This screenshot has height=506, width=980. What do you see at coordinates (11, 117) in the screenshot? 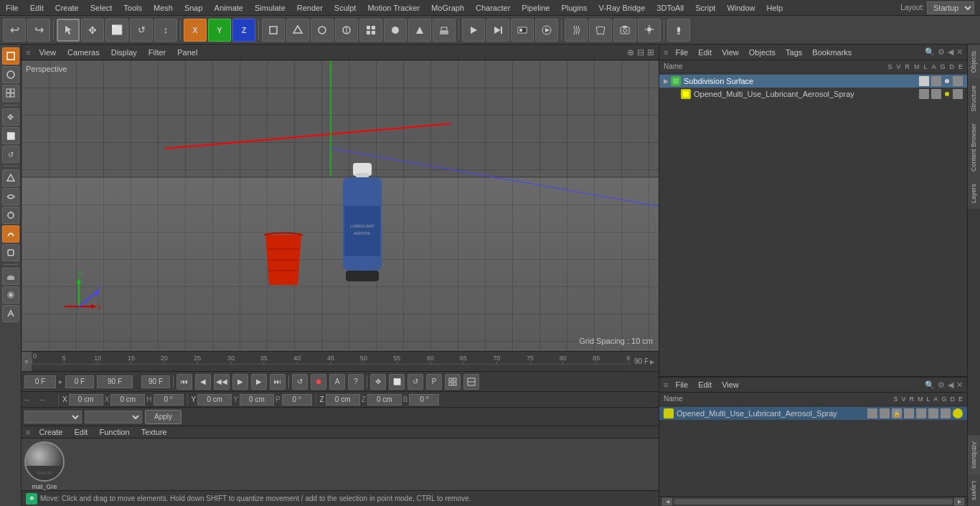
I see `lt-move: ✥` at bounding box center [11, 117].